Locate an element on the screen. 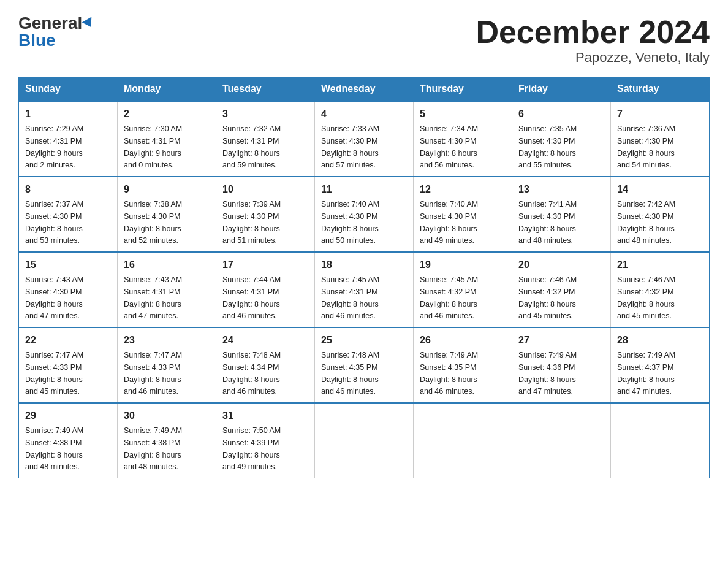  table-row: 22 Sunrise: 7:47 AMSunset: 4:33 PMDaylig… is located at coordinates (69, 366).